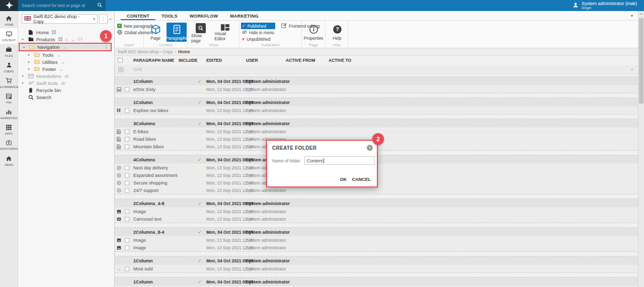  What do you see at coordinates (379, 183) in the screenshot?
I see `paragraph-row: Secure shoppingMon, 13 Sep 2021 12:48Sys…` at bounding box center [379, 183].